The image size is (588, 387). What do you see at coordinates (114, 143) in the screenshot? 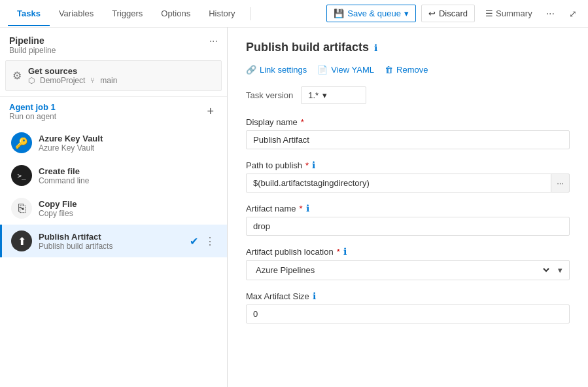
I see `task-azure-key-vault: 🔑 Azure Key Vault Azure Key Vault` at bounding box center [114, 143].